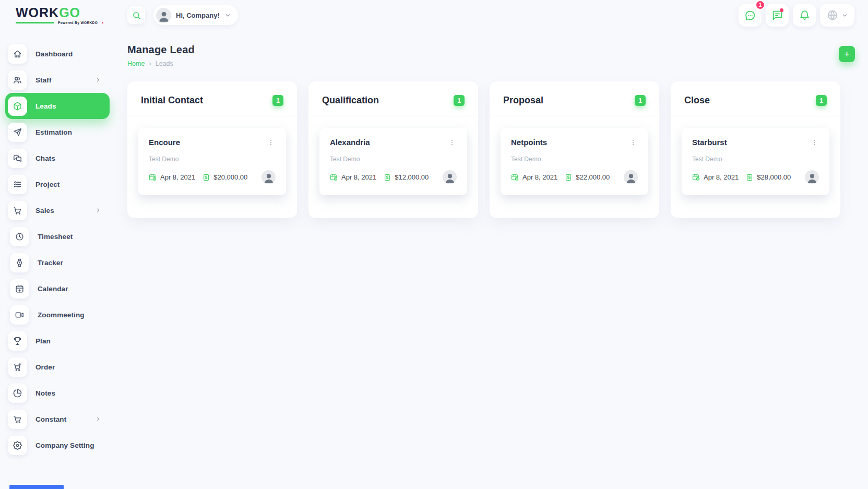 The image size is (868, 489). Describe the element at coordinates (136, 64) in the screenshot. I see `breadcrumb-home-link: Home` at that location.